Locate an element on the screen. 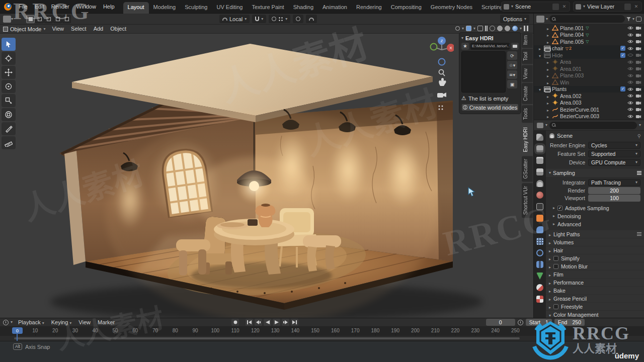  measure-tool is located at coordinates (9, 143).